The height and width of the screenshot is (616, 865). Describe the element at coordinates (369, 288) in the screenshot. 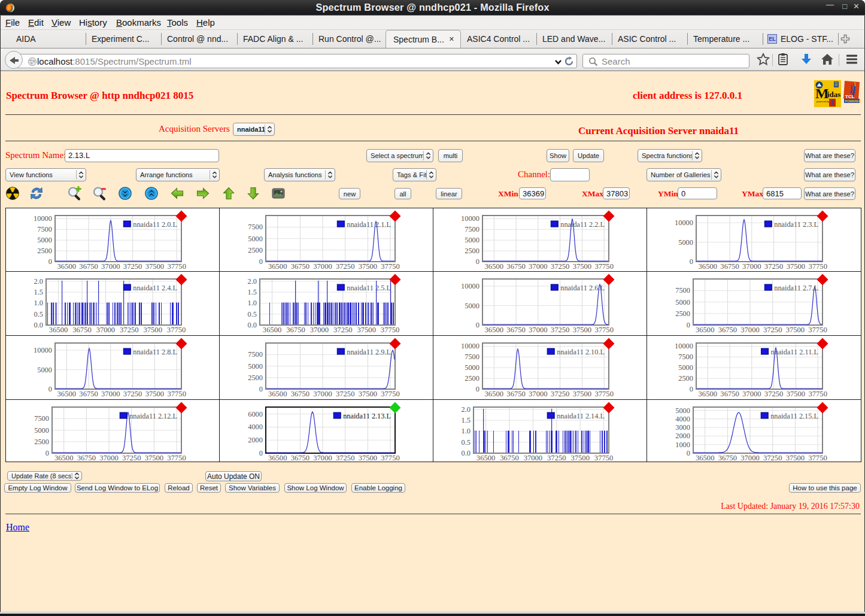

I see `svg-text: nnaida11 2.5.L` at that location.